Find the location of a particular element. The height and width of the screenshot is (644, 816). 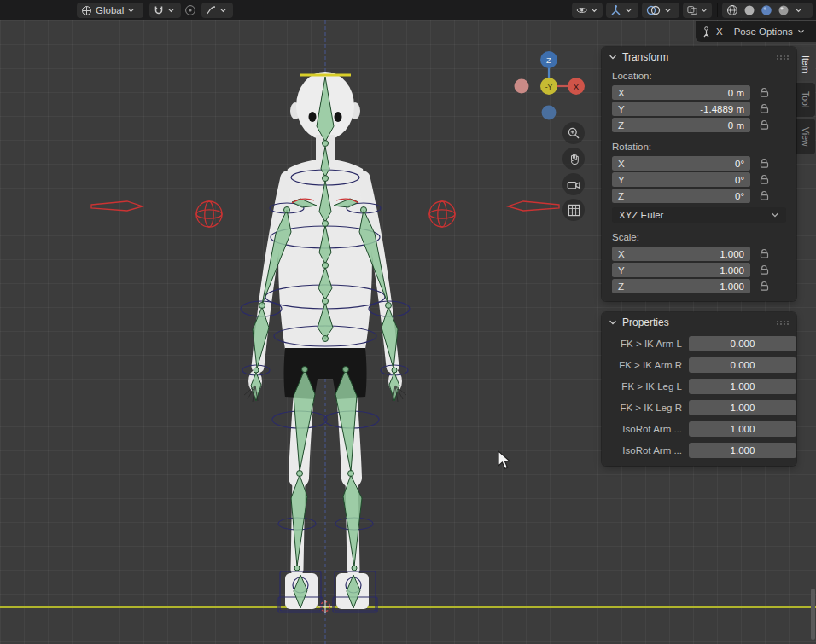

rotation-mode-value: XYZ Euler is located at coordinates (641, 215).